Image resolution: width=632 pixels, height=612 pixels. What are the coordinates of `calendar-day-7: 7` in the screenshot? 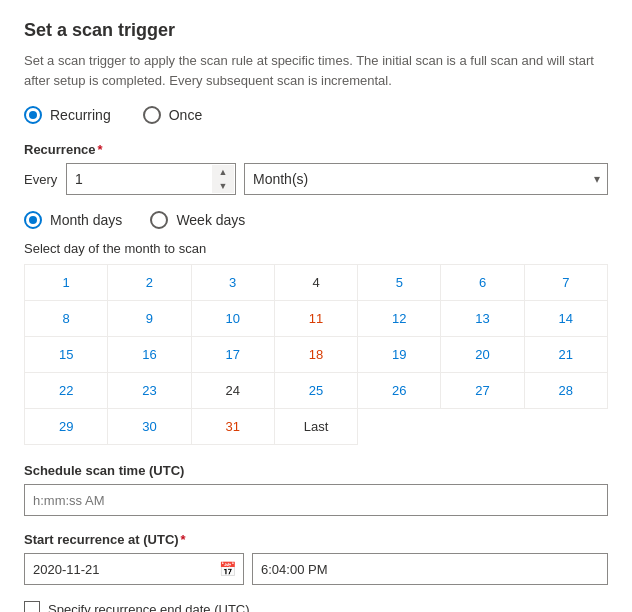 It's located at (566, 283).